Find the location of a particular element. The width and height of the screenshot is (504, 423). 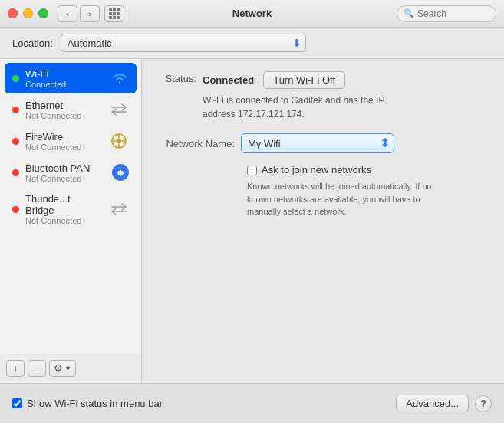

sidebar-item-ethernet: Ethernet Not Connected is located at coordinates (71, 110).